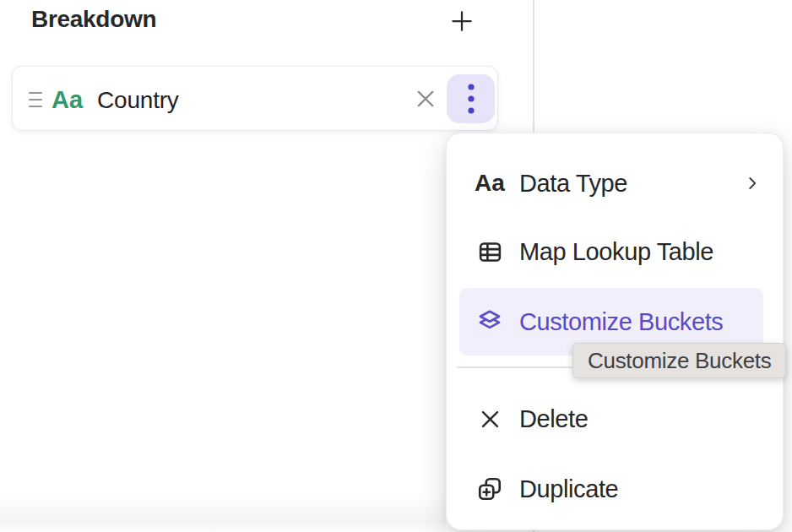  What do you see at coordinates (616, 252) in the screenshot?
I see `menu-item-map-lookup-table: Map Lookup Table` at bounding box center [616, 252].